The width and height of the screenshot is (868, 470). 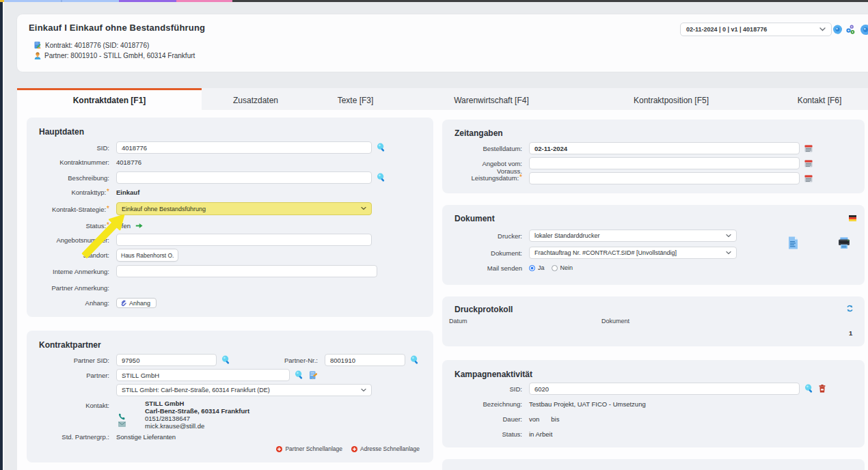 What do you see at coordinates (458, 321) in the screenshot?
I see `col-datum: Datum` at bounding box center [458, 321].